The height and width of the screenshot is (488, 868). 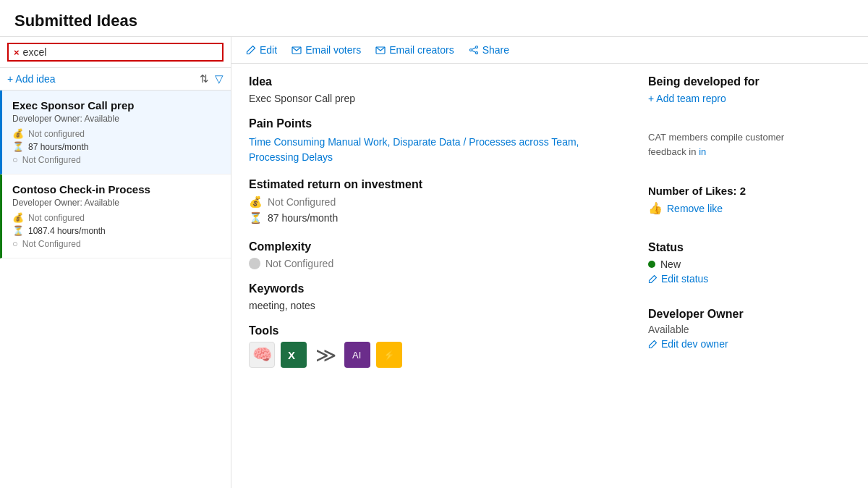 I want to click on tool-purple-icon: AI, so click(x=357, y=355).